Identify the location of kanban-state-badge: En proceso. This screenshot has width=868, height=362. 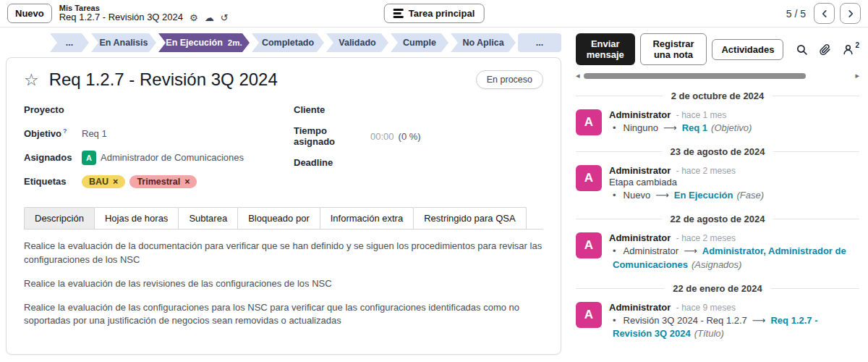
(509, 80).